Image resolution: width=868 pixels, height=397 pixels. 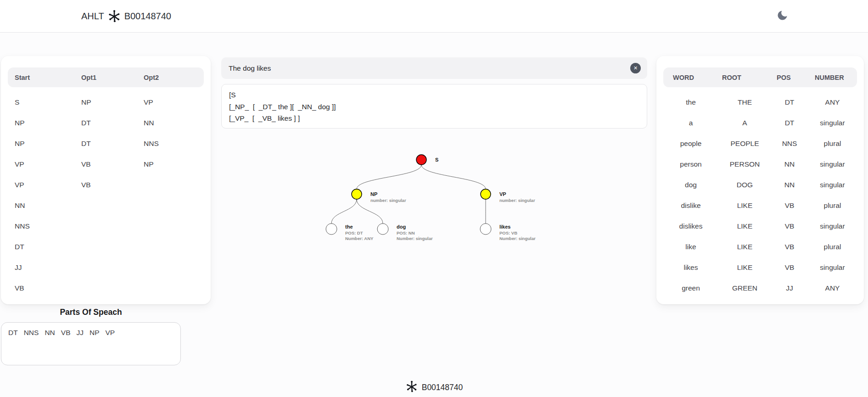 What do you see at coordinates (635, 68) in the screenshot?
I see `clear-input-button: ✕` at bounding box center [635, 68].